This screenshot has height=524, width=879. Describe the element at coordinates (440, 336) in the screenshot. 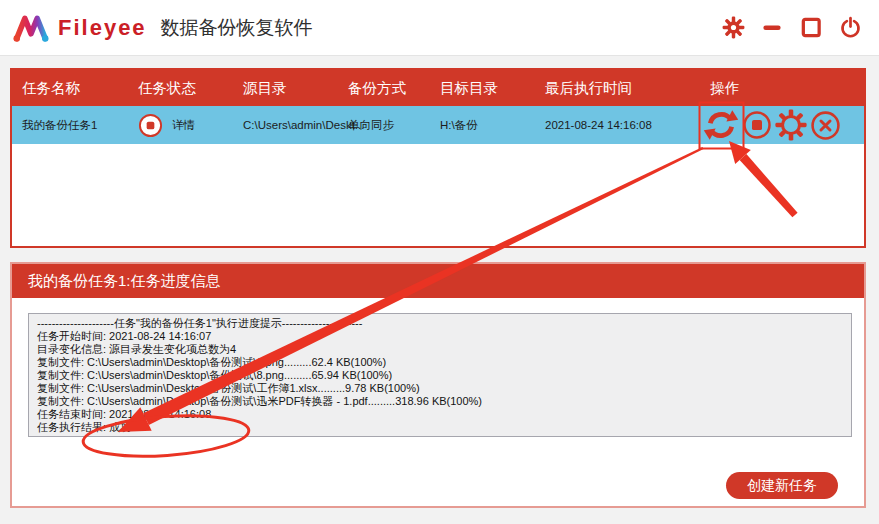

I see `log-line: 任务开始时间: 2021-08-24 14:16:07` at that location.